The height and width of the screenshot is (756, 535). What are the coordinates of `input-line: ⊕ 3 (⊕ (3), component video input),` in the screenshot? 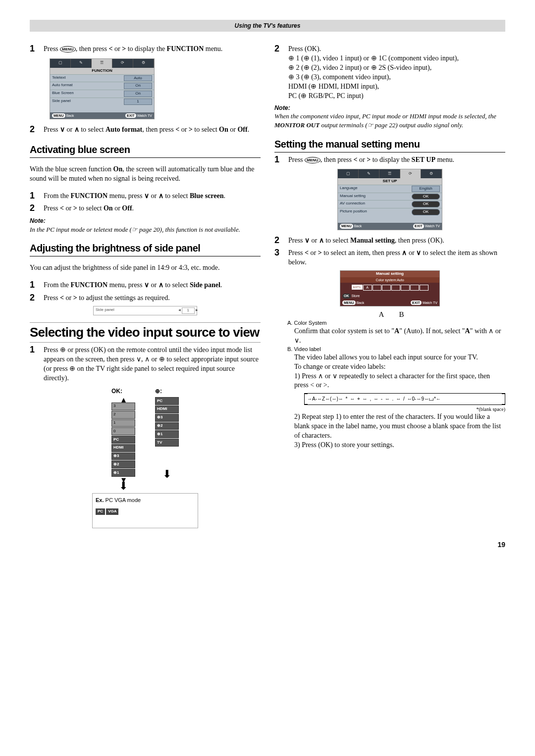 It's located at (397, 77).